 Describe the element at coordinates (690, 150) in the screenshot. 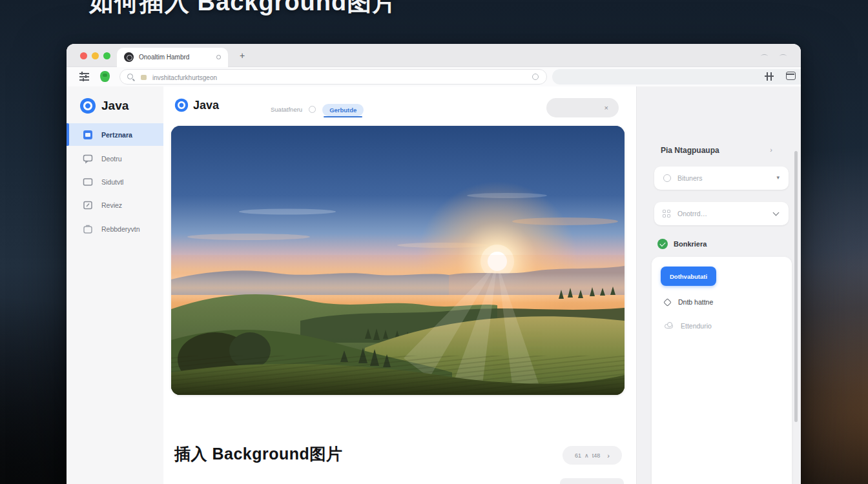

I see `panel-header: Pia Ntagpuaupa` at that location.